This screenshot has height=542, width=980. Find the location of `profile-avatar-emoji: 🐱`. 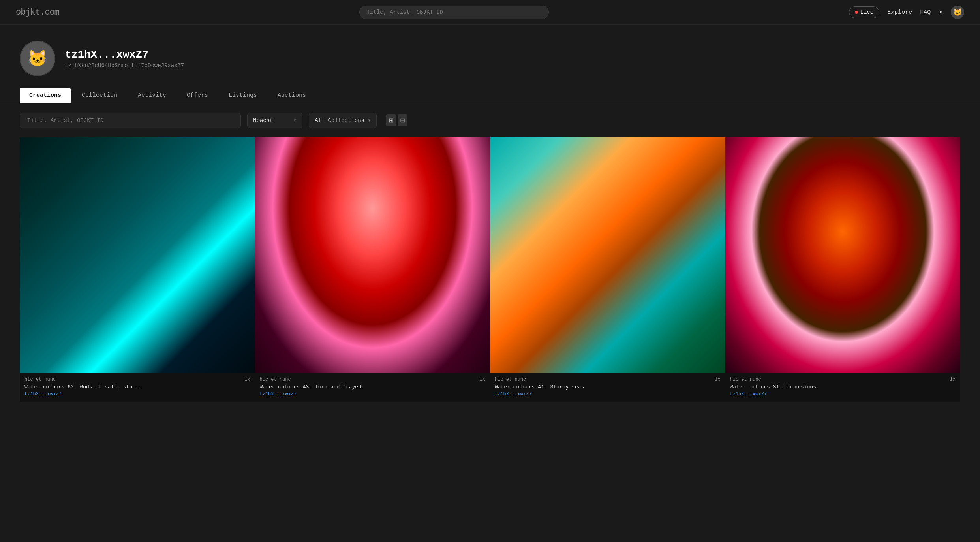

profile-avatar-emoji: 🐱 is located at coordinates (38, 58).